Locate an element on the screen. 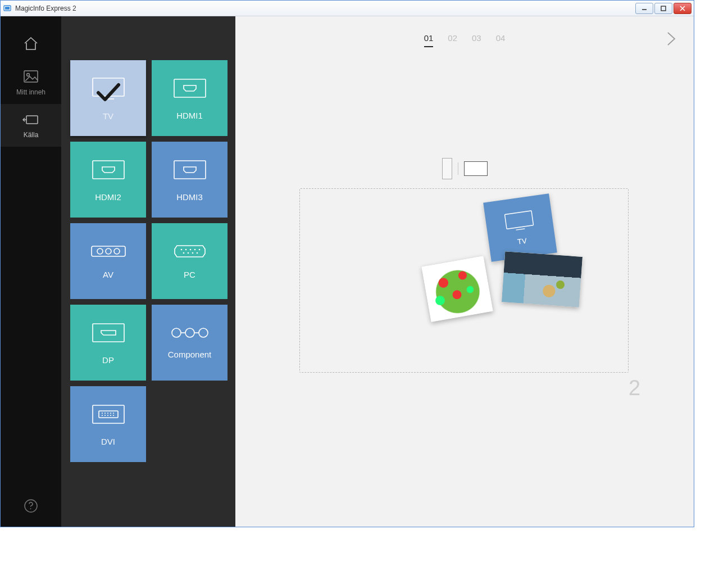  orientation-portrait is located at coordinates (447, 169).